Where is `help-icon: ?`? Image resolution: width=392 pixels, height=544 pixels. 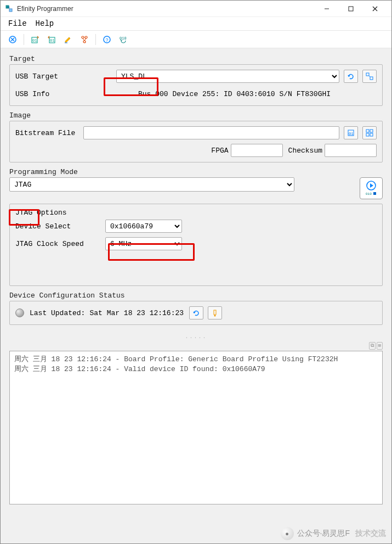 help-icon: ? is located at coordinates (107, 40).